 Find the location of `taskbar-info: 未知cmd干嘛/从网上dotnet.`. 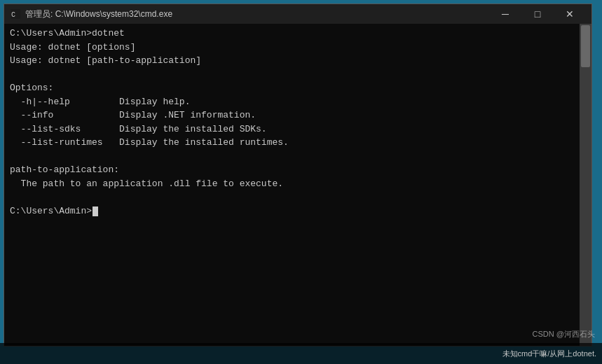

taskbar-info: 未知cmd干嘛/从网上dotnet. is located at coordinates (549, 354).